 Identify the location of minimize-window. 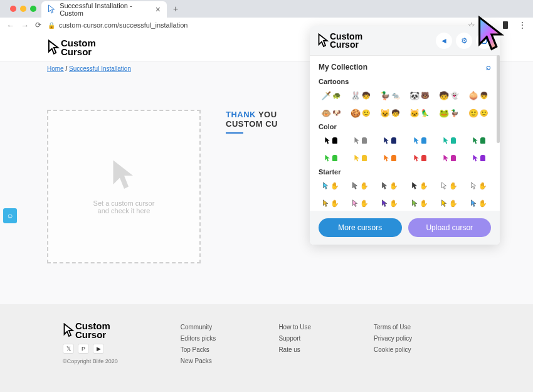
(23, 9).